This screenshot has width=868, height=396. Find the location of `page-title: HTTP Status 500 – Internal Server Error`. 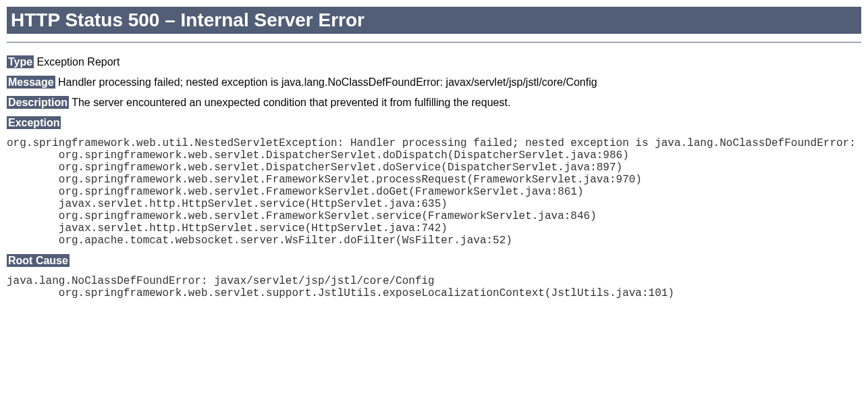

page-title: HTTP Status 500 – Internal Server Error is located at coordinates (434, 20).